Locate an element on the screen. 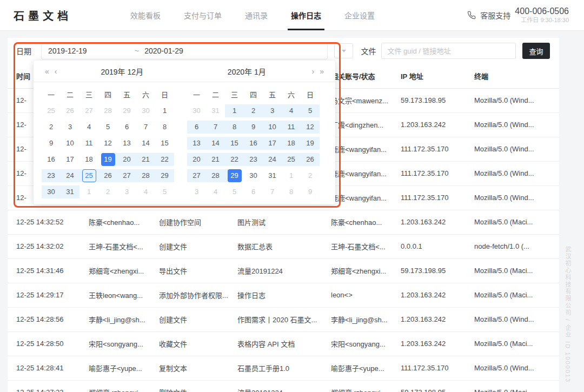 The image size is (584, 392). prev-year-icon: « is located at coordinates (47, 71).